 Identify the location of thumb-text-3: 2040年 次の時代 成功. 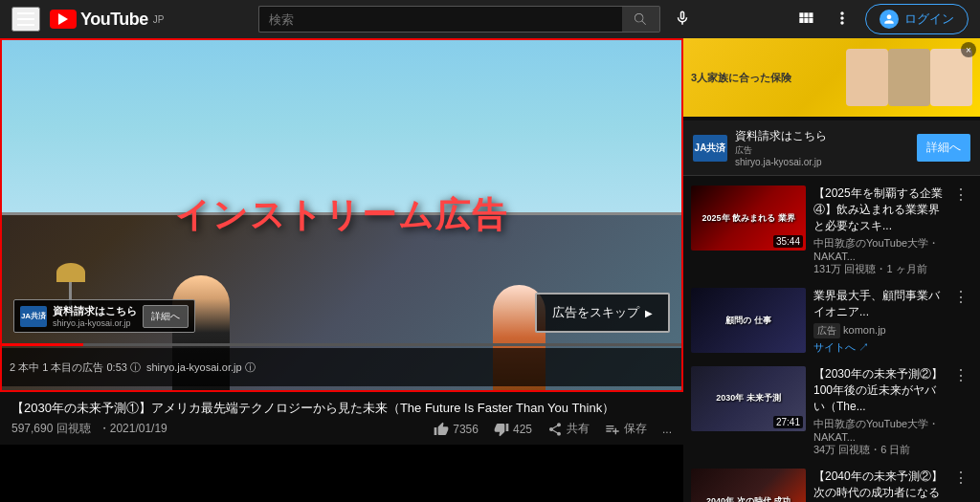
(748, 486).